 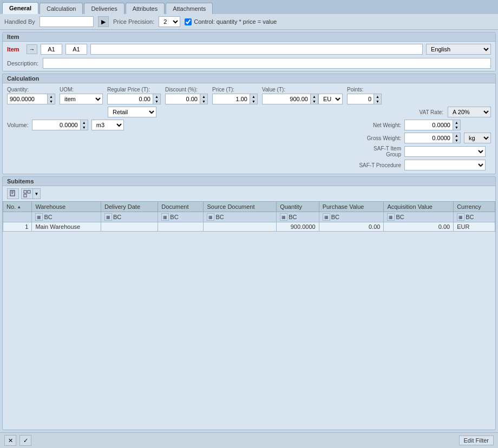 I want to click on subitems-table: No. ▲ Warehouse Delivery Date Document S…, so click(x=249, y=216).